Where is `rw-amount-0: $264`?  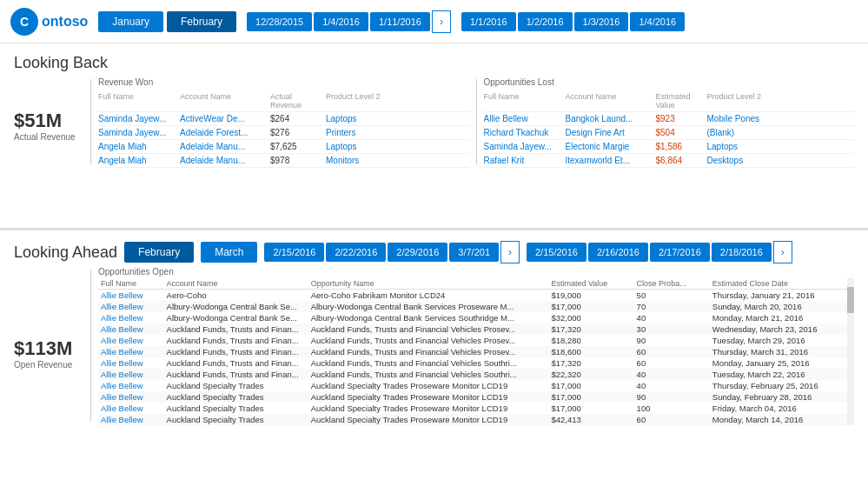 rw-amount-0: $264 is located at coordinates (296, 118).